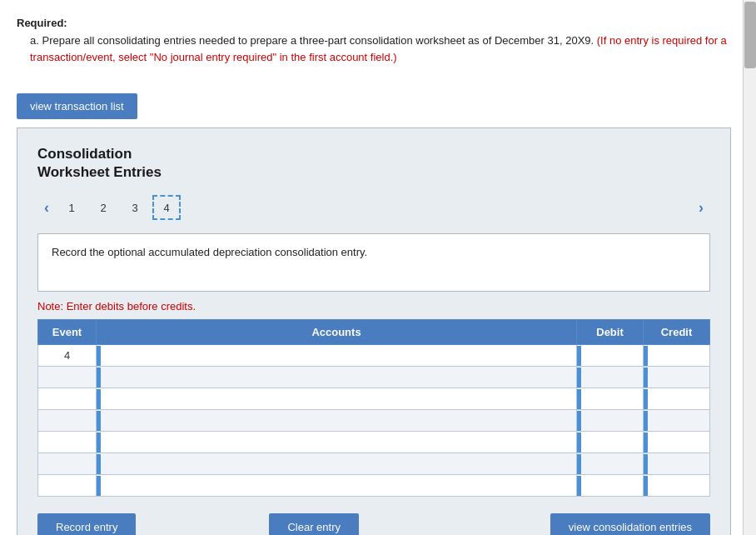 Image resolution: width=756 pixels, height=535 pixels. I want to click on required-section: Required: a. Prepare all consolidating e…, so click(374, 41).